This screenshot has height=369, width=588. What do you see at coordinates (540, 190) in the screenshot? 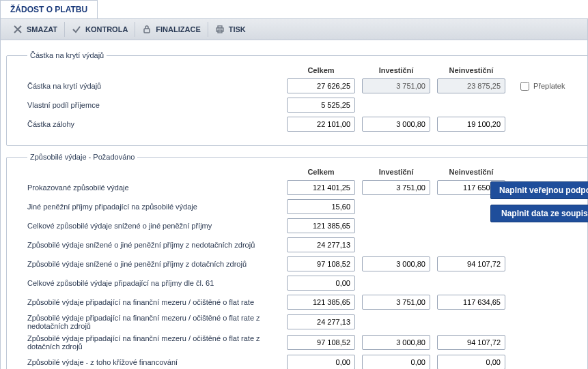
I see `fill-public-support-button: Naplnit veřejnou podporu` at bounding box center [540, 190].